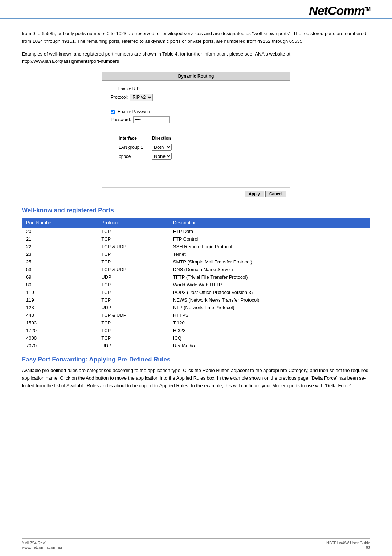 This screenshot has width=392, height=556. What do you see at coordinates (196, 315) in the screenshot?
I see `table-row: 443TCP & UDPHTTPS` at bounding box center [196, 315].